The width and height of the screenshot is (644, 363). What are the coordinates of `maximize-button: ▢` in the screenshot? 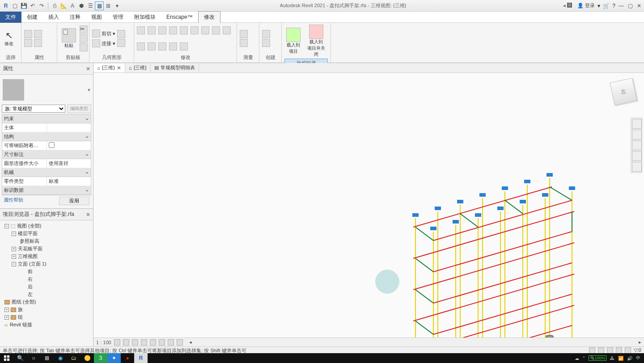 It's located at (630, 6).